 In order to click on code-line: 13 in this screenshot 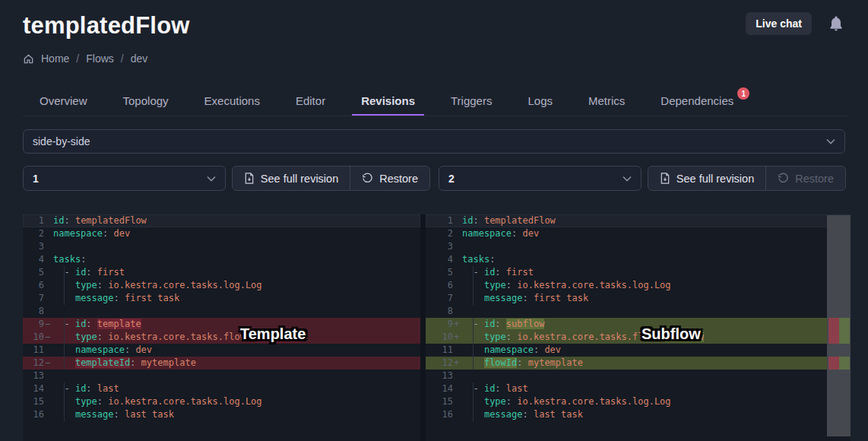, I will do `click(222, 376)`.